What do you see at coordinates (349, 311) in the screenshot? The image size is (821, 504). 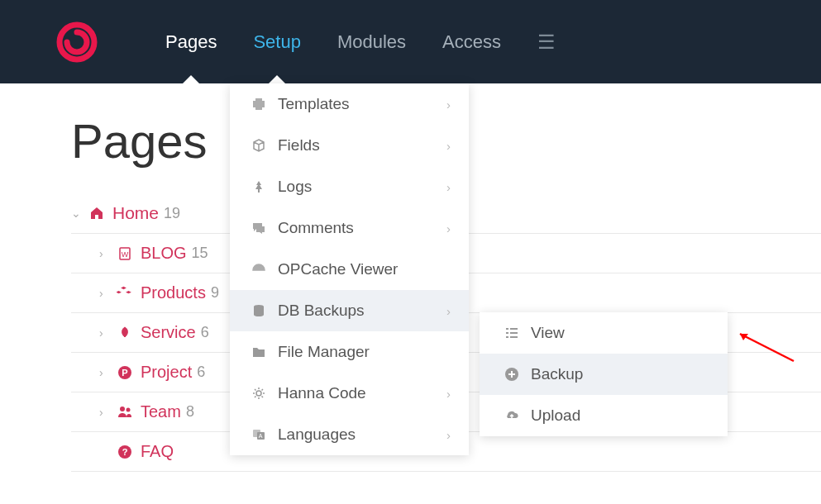 I see `menu-dbbackups: DB Backups ›` at bounding box center [349, 311].